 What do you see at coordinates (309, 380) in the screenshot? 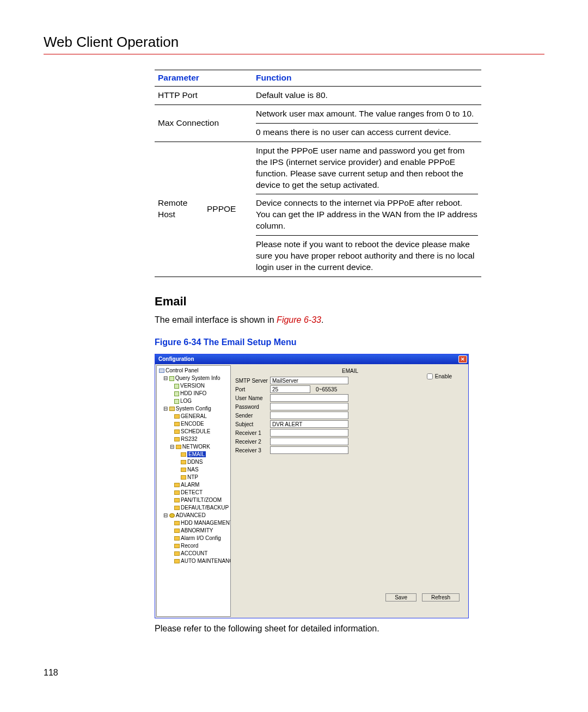
I see `smtp-input` at bounding box center [309, 380].